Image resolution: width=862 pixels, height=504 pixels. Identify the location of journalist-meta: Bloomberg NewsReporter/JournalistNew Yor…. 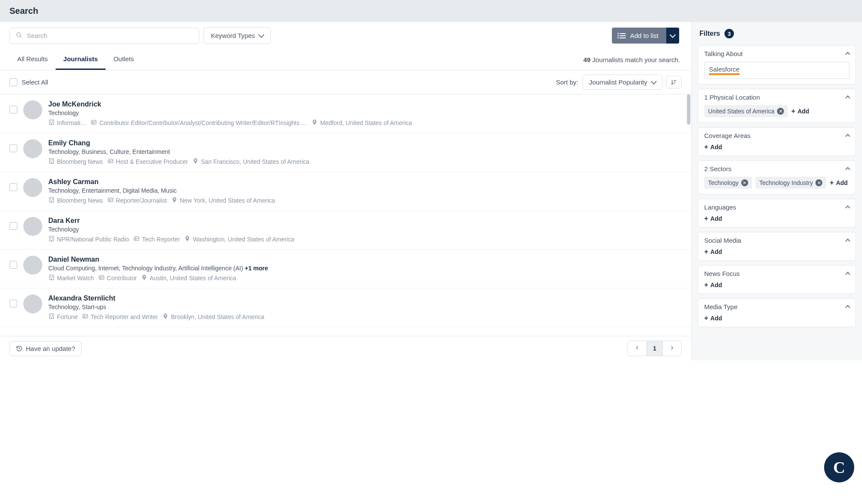
(365, 200).